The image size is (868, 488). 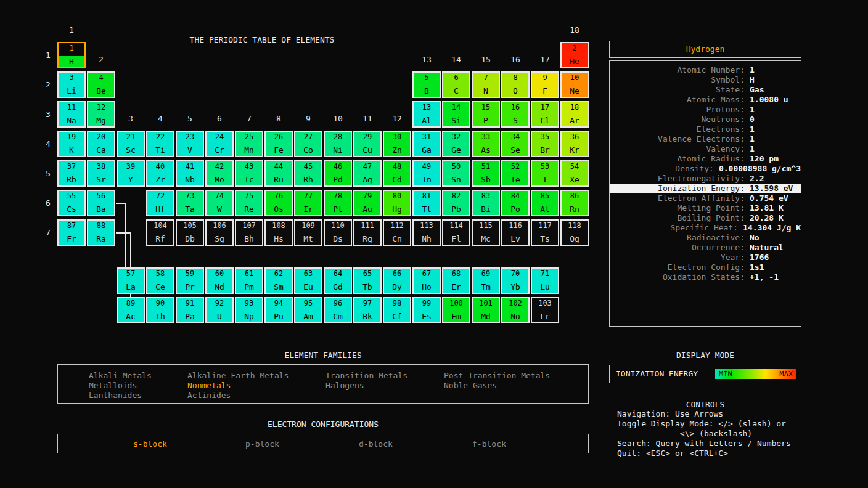 I want to click on element-cell-Cm: 96Cm, so click(x=338, y=311).